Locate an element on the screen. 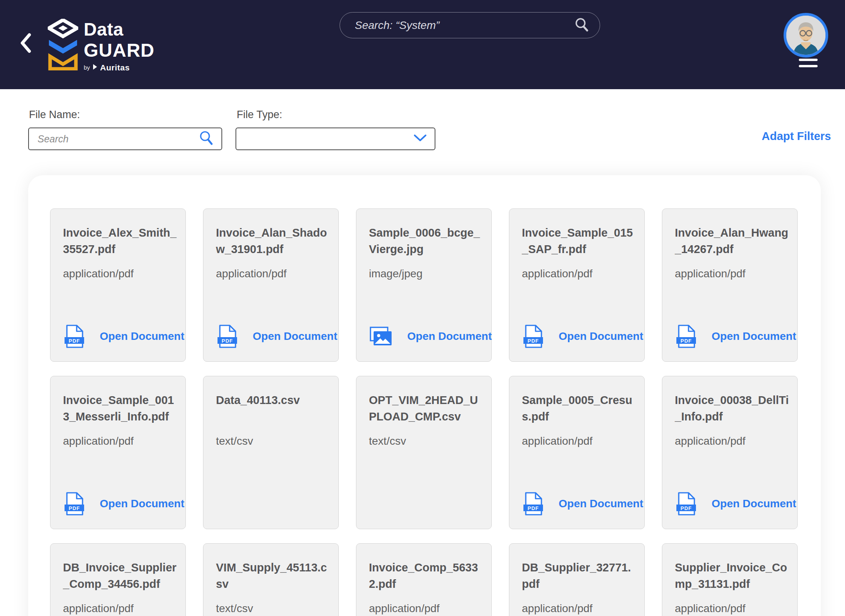 The image size is (845, 616). file-name-search-input is located at coordinates (118, 139).